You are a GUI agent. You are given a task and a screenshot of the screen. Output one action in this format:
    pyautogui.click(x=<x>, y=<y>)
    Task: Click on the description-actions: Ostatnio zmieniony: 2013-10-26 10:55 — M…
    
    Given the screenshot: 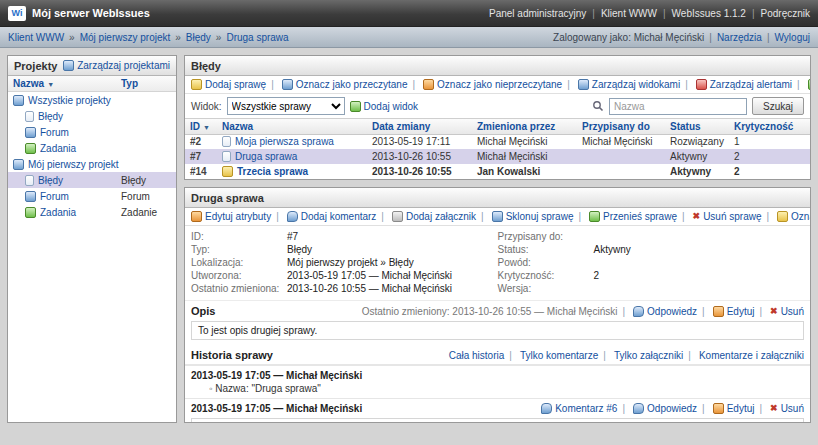 What is the action you would take?
    pyautogui.click(x=583, y=312)
    